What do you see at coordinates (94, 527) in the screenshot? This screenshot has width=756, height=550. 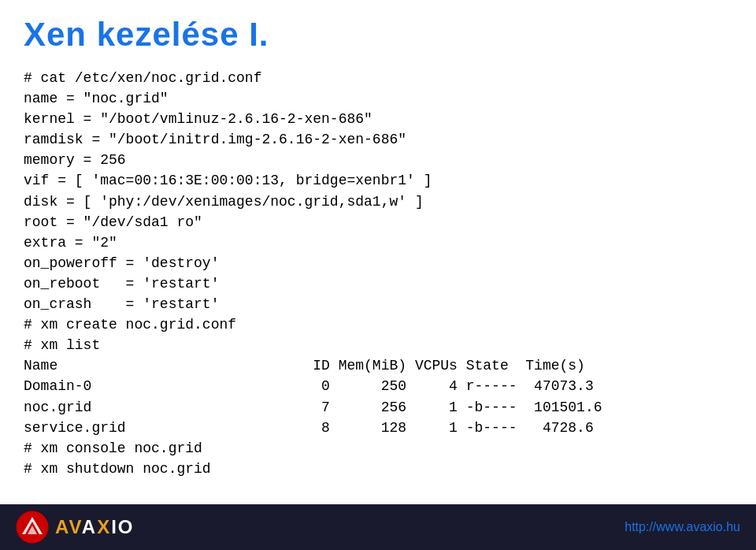 I see `footer-logo-text: AVAXIO` at bounding box center [94, 527].